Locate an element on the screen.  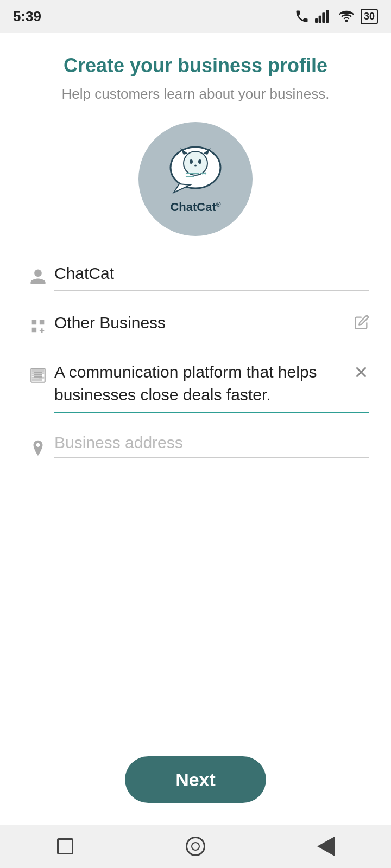
bottom-nav is located at coordinates (195, 846).